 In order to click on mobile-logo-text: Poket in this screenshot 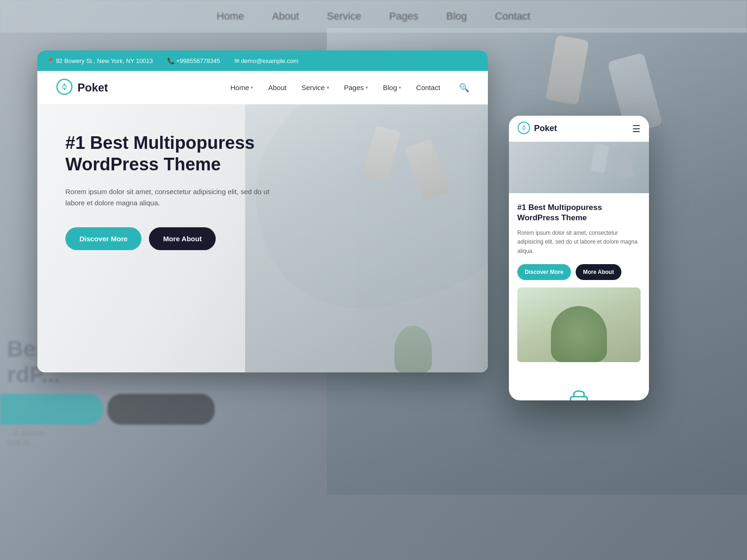, I will do `click(545, 129)`.